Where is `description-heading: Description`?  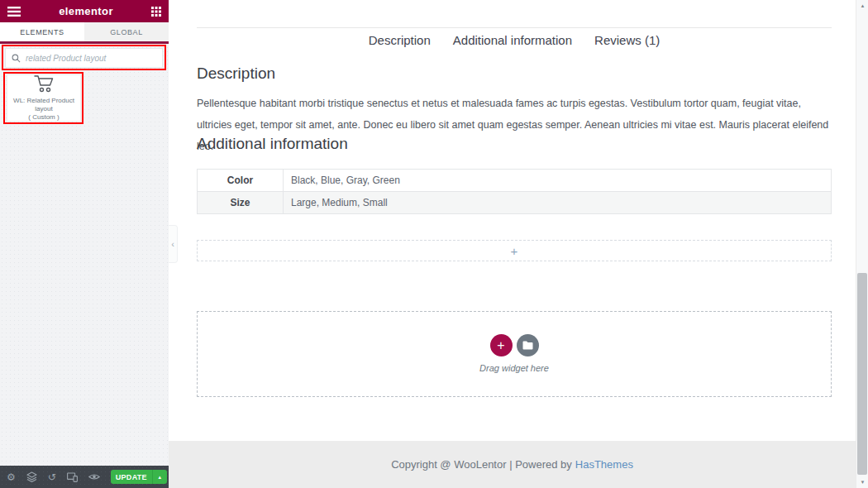 description-heading: Description is located at coordinates (514, 74).